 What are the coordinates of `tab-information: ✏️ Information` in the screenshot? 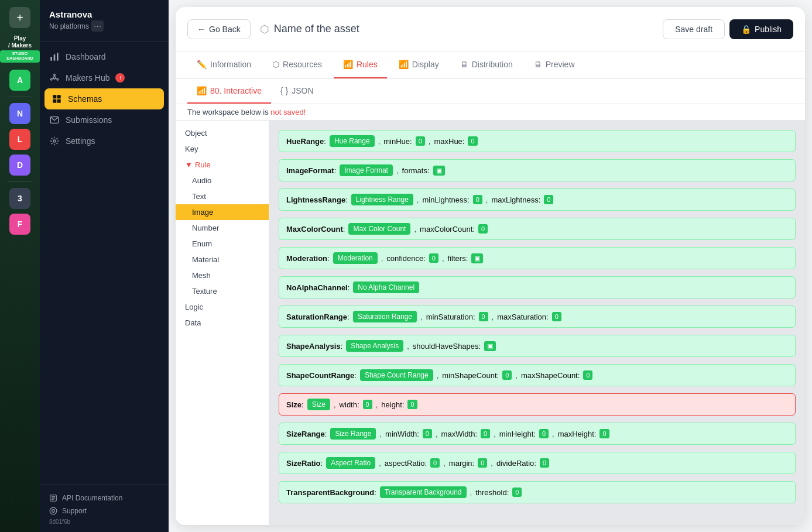 It's located at (224, 65).